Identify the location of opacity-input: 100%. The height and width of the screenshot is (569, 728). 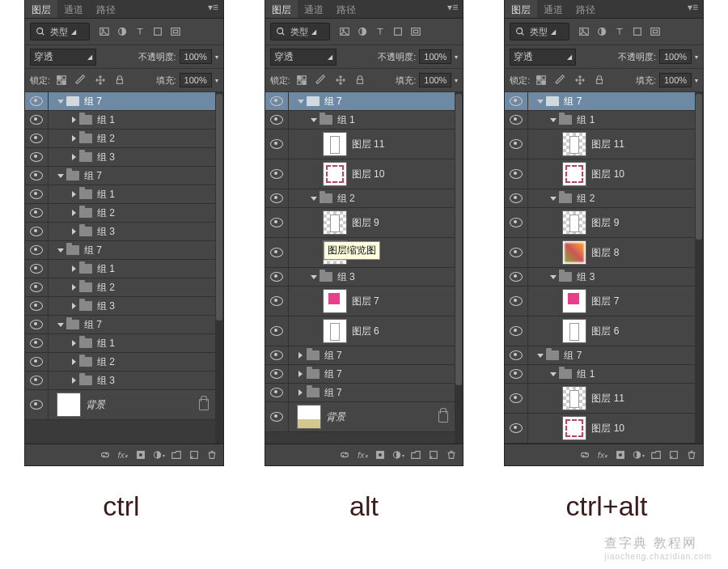
(196, 57).